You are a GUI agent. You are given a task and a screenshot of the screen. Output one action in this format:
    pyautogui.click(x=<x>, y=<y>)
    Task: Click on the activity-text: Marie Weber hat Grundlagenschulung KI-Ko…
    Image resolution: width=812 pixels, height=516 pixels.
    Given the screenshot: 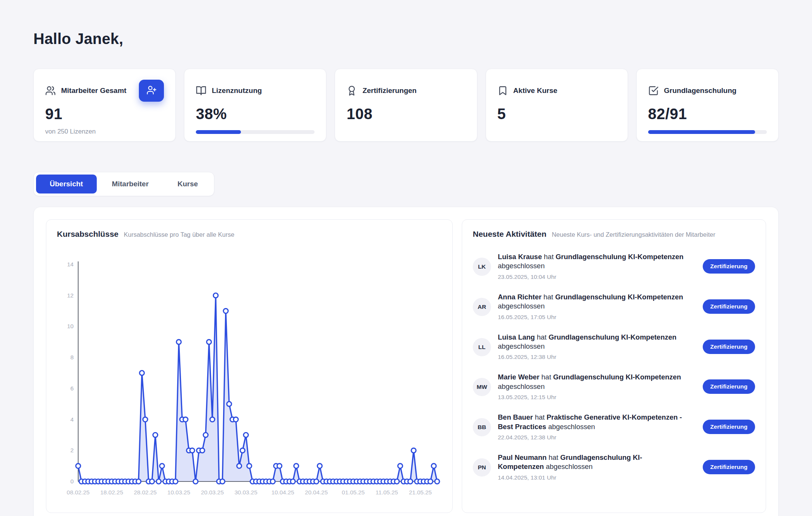 What is the action you would take?
    pyautogui.click(x=591, y=382)
    